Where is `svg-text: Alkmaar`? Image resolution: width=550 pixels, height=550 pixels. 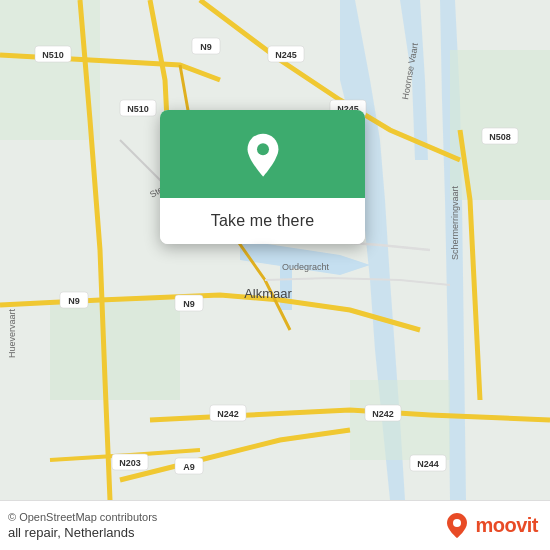 svg-text: Alkmaar is located at coordinates (268, 294).